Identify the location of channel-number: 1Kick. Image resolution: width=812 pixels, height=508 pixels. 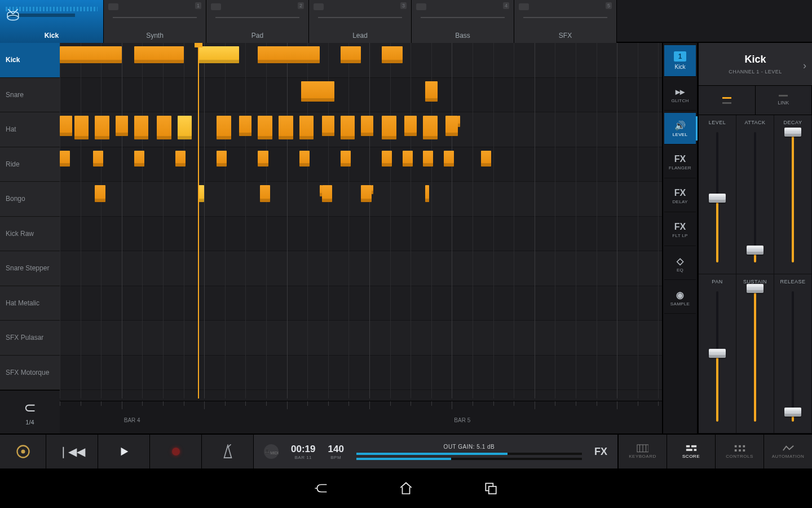
(680, 61).